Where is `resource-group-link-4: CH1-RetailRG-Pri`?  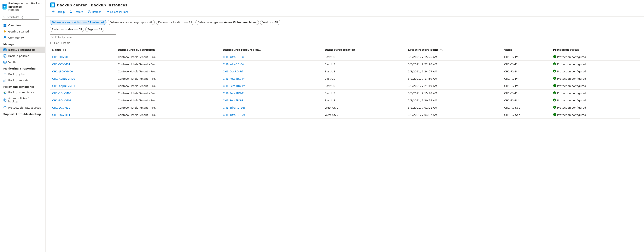 resource-group-link-4: CH1-RetailRG-Pri is located at coordinates (234, 86).